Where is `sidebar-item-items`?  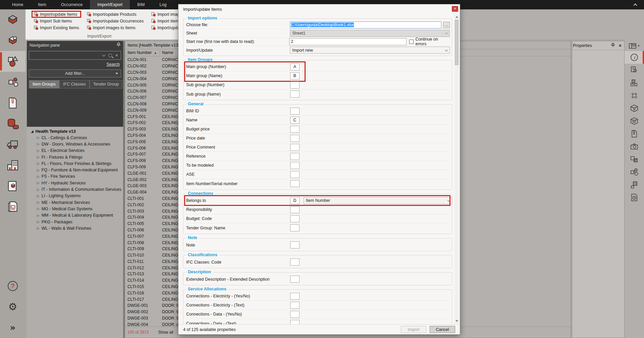 sidebar-item-items is located at coordinates (13, 61).